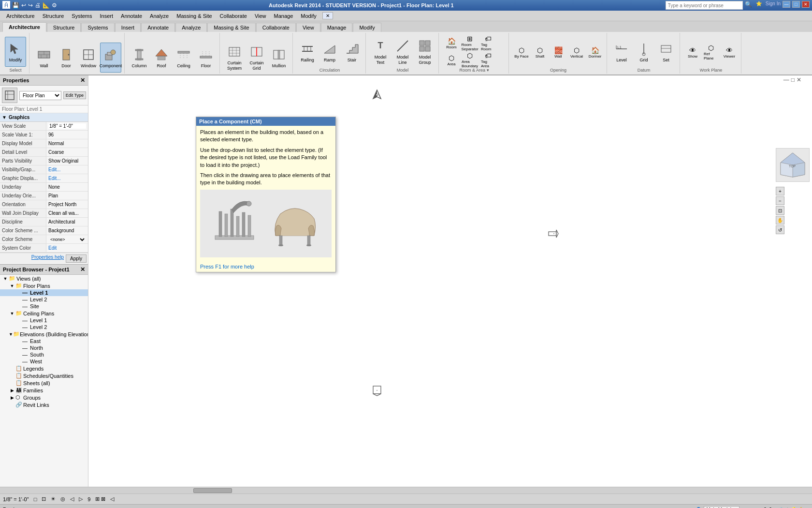  What do you see at coordinates (72, 499) in the screenshot?
I see `status-arrow-left: ◁` at bounding box center [72, 499].